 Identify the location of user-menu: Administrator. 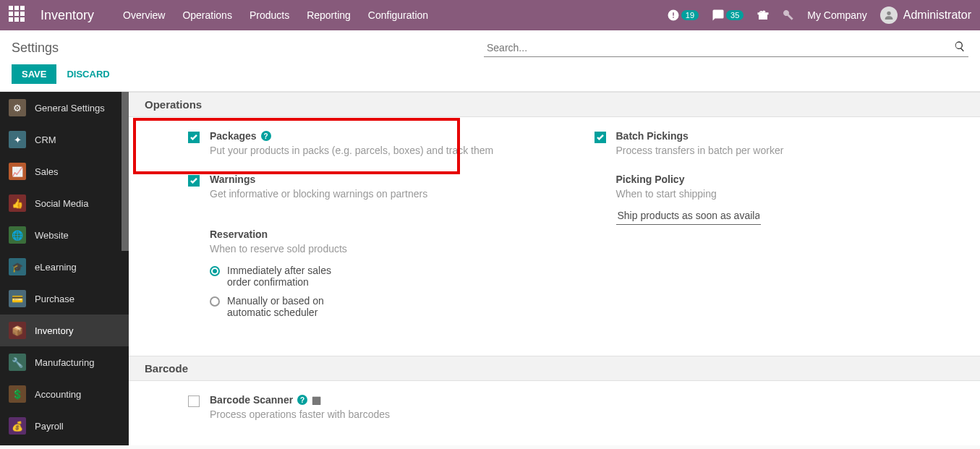
(926, 15).